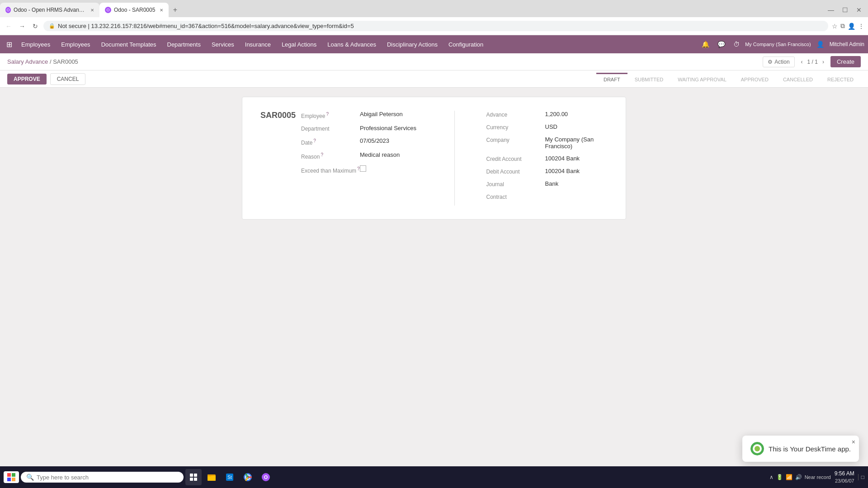  What do you see at coordinates (9, 44) in the screenshot?
I see `apps-icon: ⊞` at bounding box center [9, 44].